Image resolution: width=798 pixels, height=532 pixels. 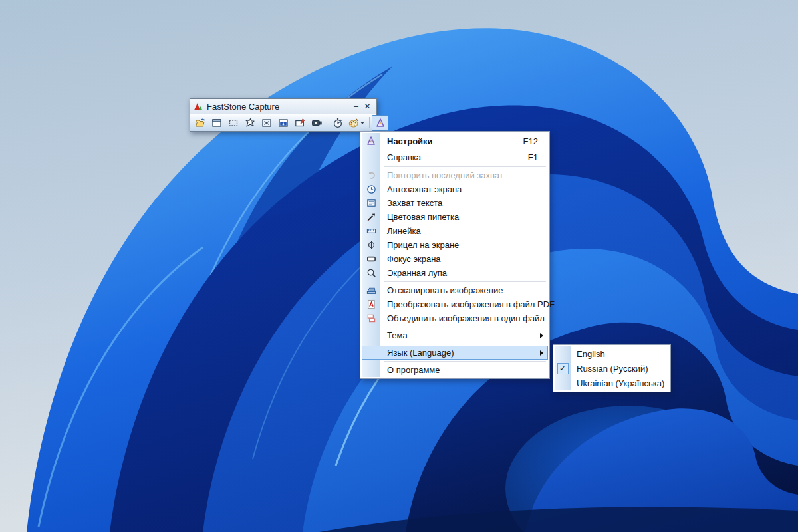 I want to click on undo-icon, so click(x=371, y=176).